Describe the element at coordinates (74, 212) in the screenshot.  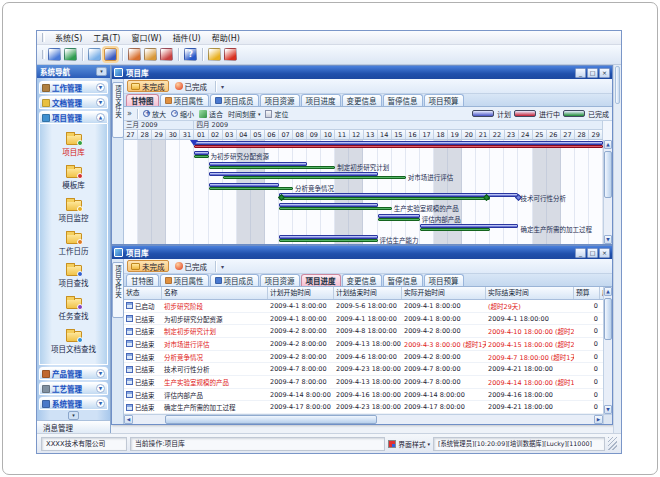
I see `sidebar-item-project-monitor: 项目监控` at that location.